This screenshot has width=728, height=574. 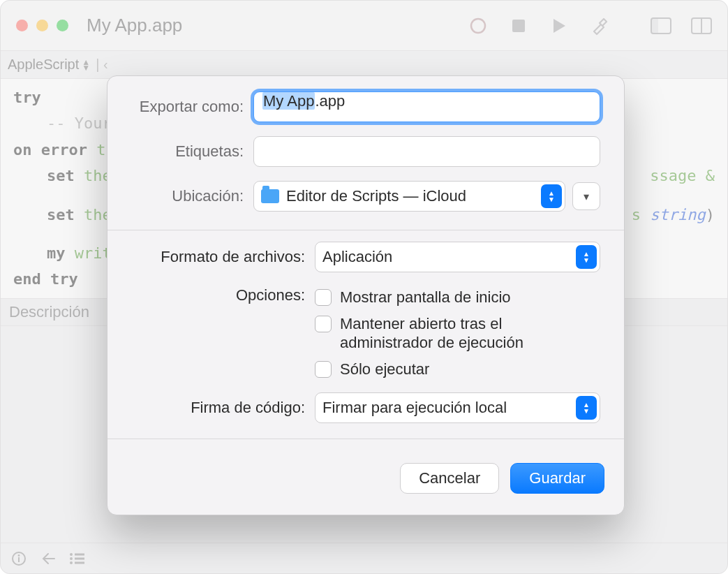 What do you see at coordinates (458, 408) in the screenshot?
I see `code-sign-popup: Firmar para ejecución local ▲▼` at bounding box center [458, 408].